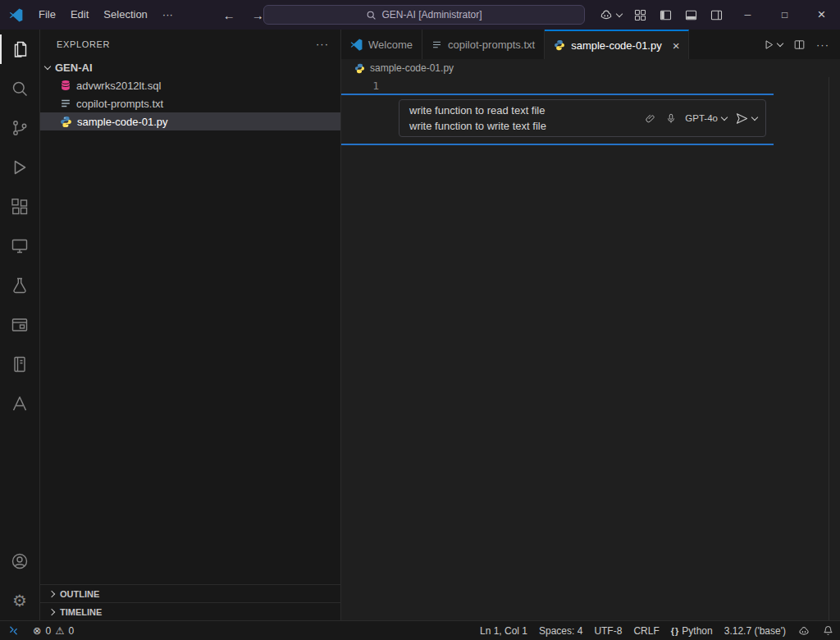 The width and height of the screenshot is (840, 640). Describe the element at coordinates (80, 15) in the screenshot. I see `menu-edit: Edit` at that location.